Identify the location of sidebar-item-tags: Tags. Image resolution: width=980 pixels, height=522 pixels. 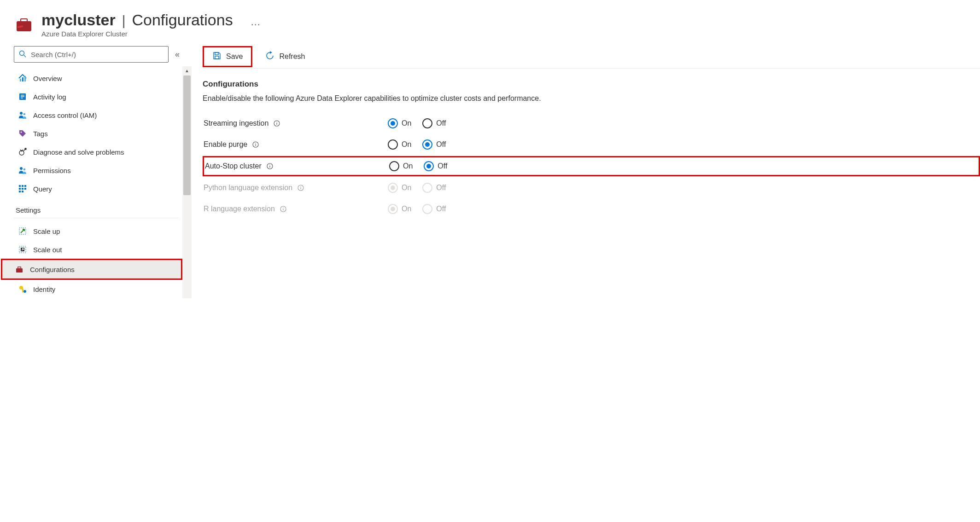
(98, 133).